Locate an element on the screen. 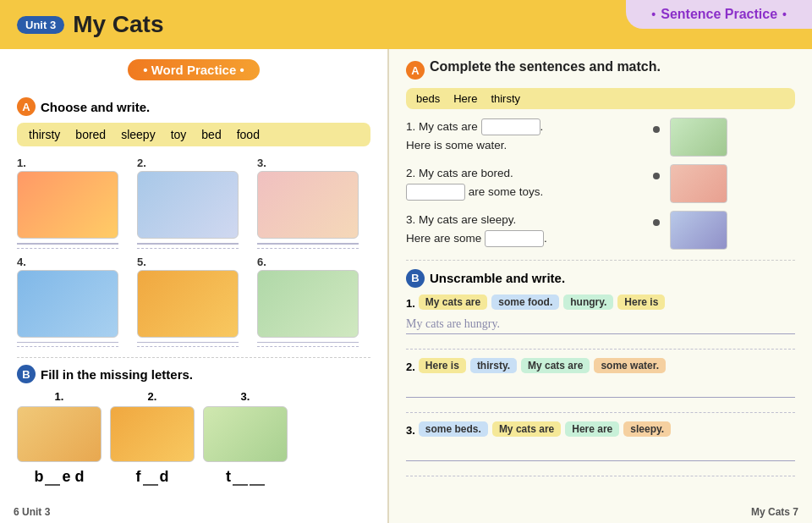 Image resolution: width=812 pixels, height=523 pixels. chip-3-3: sleepy. is located at coordinates (647, 429).